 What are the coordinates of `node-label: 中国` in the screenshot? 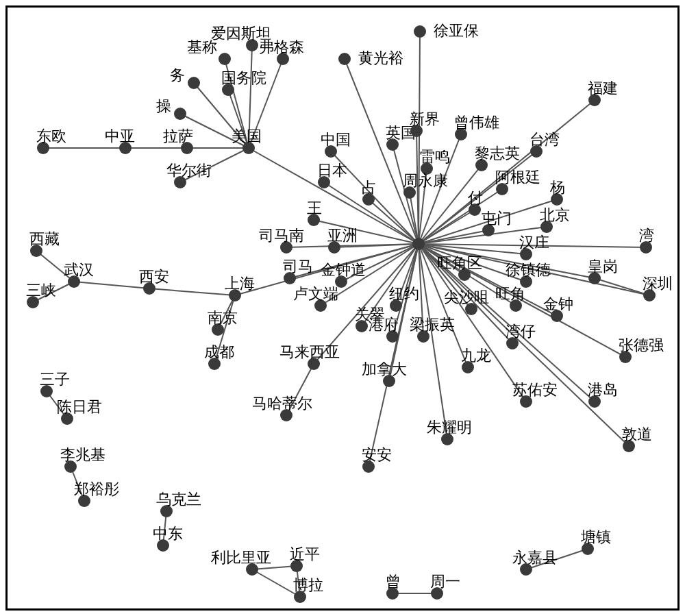 It's located at (336, 140).